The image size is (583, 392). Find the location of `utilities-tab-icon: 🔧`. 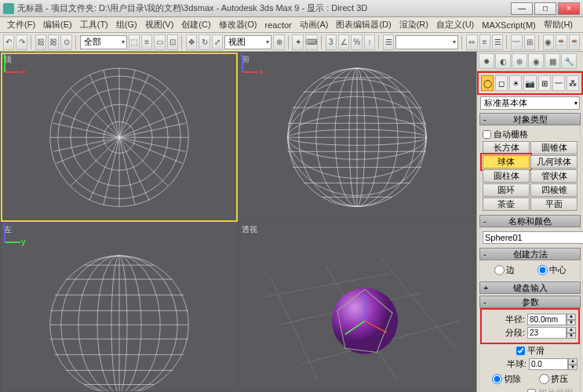

utilities-tab-icon: 🔧 is located at coordinates (569, 61).